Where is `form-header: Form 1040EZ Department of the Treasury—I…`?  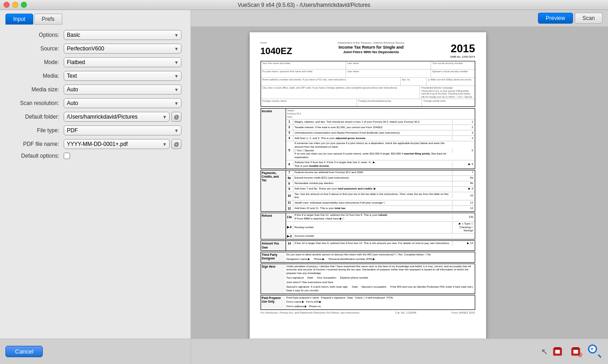
form-header: Form 1040EZ Department of the Treasury—I… is located at coordinates (368, 50).